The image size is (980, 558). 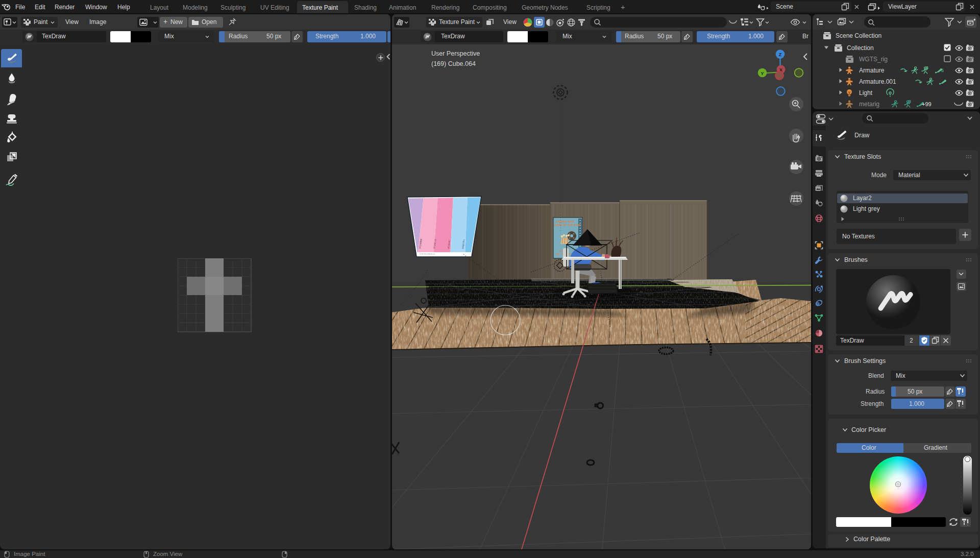 I want to click on svg-text: DYE HOUNDS-4c, so click(x=428, y=254).